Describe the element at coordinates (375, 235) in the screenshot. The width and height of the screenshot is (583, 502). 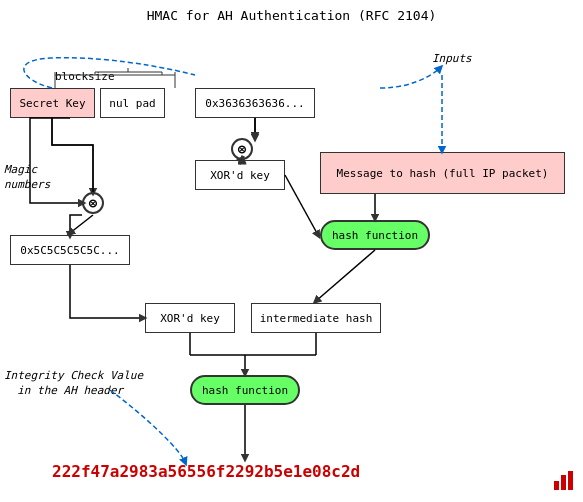
I see `hash-func-top-box: hash function` at that location.